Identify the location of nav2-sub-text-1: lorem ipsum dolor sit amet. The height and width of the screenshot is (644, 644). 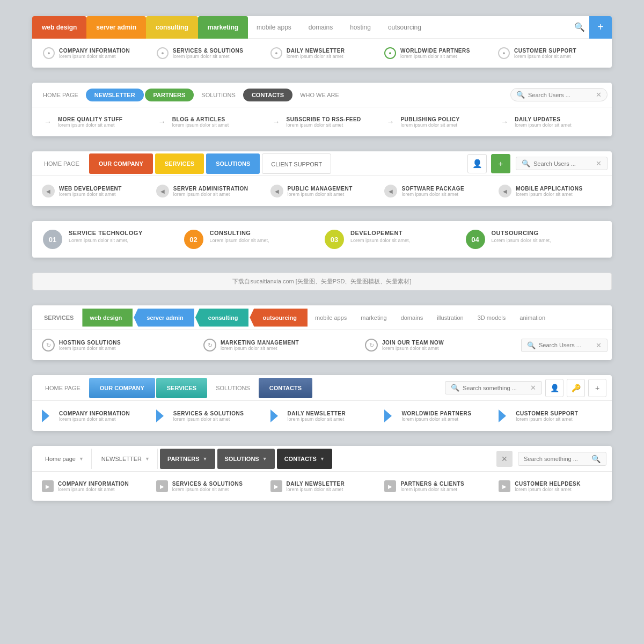
(90, 125).